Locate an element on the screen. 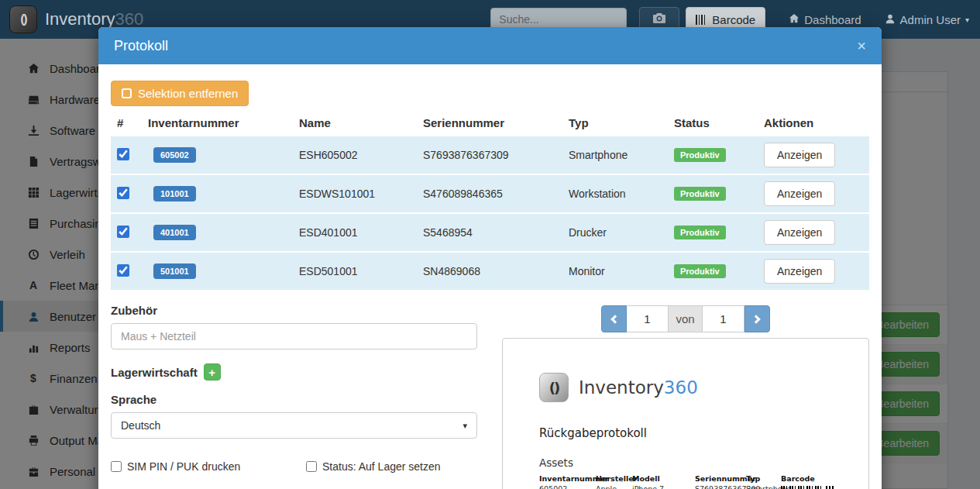 This screenshot has width=980, height=489. row-seriennummer: S7693876367309 is located at coordinates (490, 155).